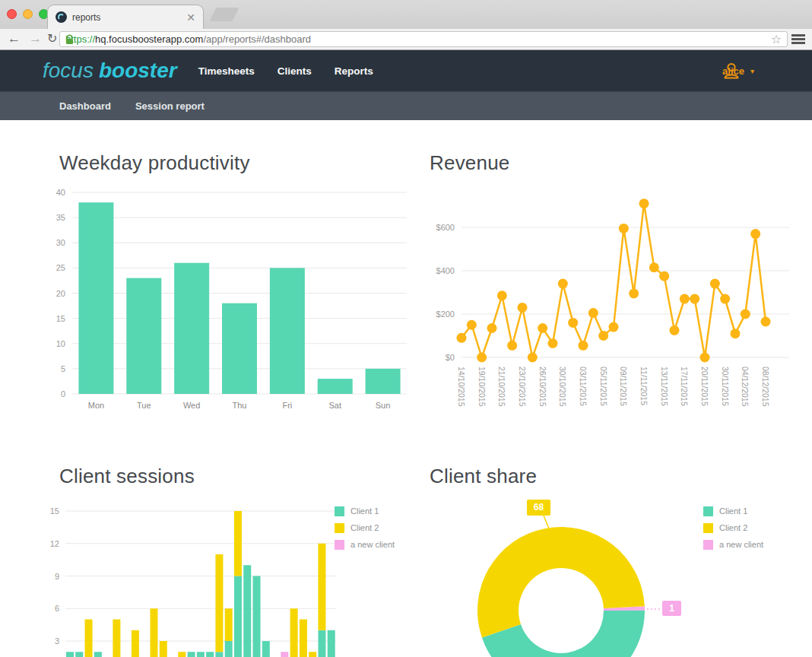  I want to click on svg-text: 40, so click(61, 192).